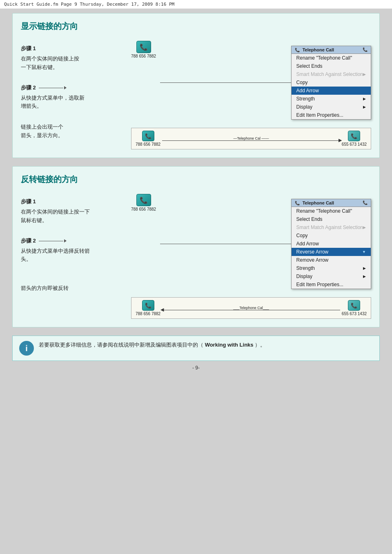 The height and width of the screenshot is (554, 392). Describe the element at coordinates (196, 180) in the screenshot. I see `section2-title: 反转链接的方向` at that location.